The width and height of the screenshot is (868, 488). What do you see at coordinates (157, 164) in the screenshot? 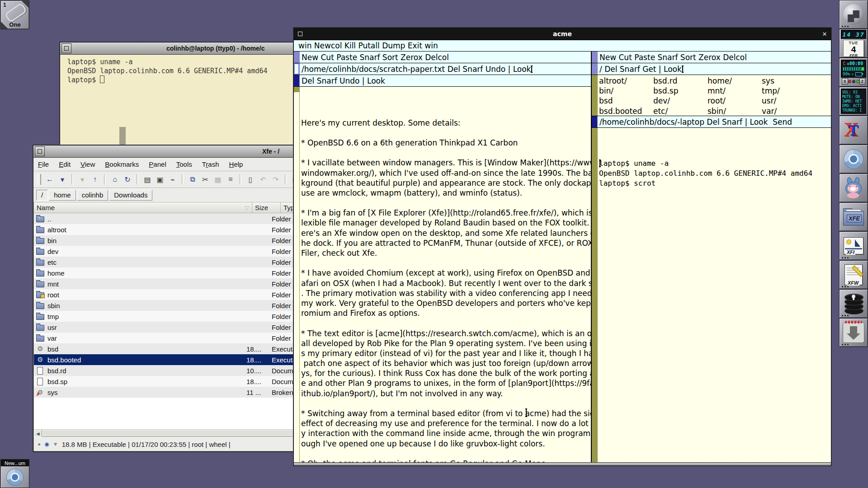
I see `menu-item: Panel` at bounding box center [157, 164].